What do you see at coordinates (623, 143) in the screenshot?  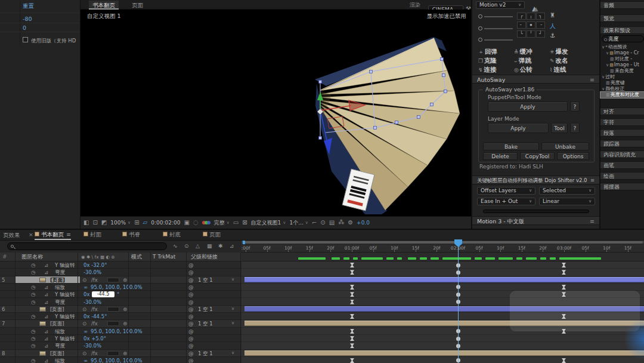 I see `panel-header-bottom-4: 跟踪器` at bounding box center [623, 143].